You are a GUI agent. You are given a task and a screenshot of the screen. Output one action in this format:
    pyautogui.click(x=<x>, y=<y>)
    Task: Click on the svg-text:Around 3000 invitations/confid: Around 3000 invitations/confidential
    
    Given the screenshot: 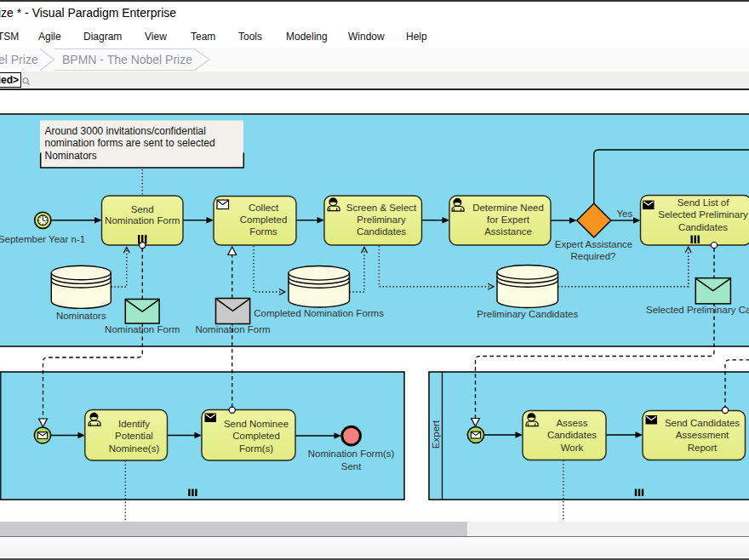 What is the action you would take?
    pyautogui.click(x=126, y=130)
    